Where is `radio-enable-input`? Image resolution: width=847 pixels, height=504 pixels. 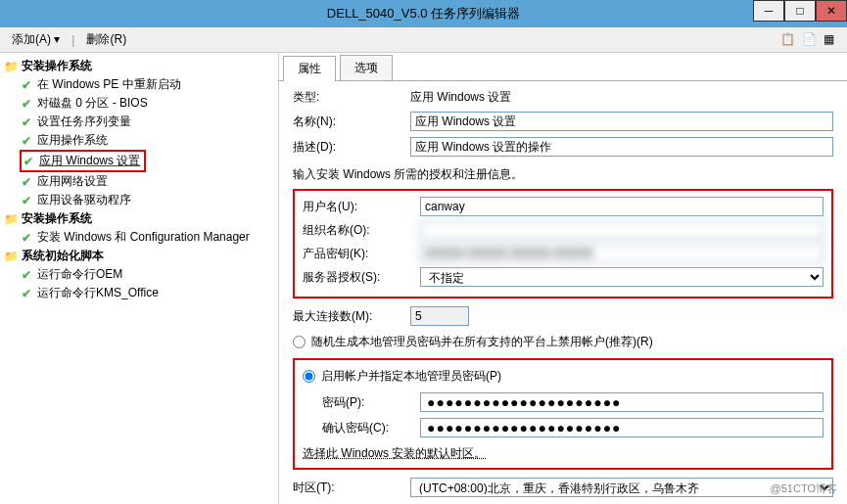
radio-enable-input is located at coordinates (309, 376).